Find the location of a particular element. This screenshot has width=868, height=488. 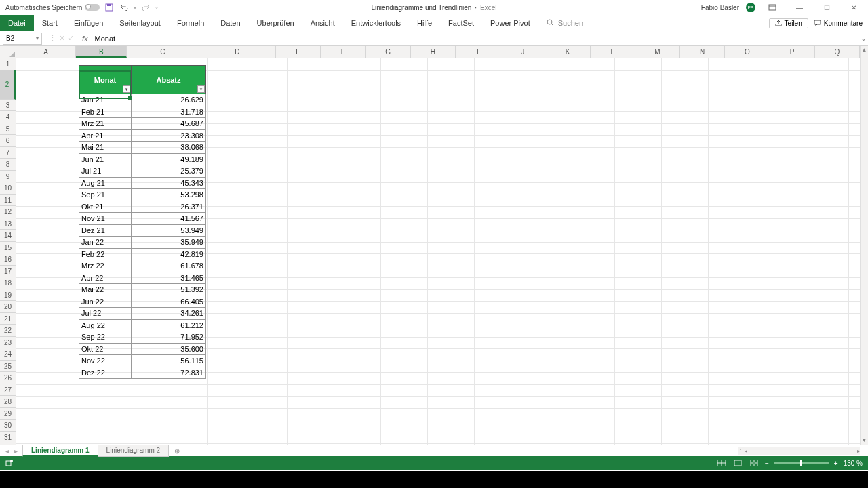

col-header: I is located at coordinates (478, 52).